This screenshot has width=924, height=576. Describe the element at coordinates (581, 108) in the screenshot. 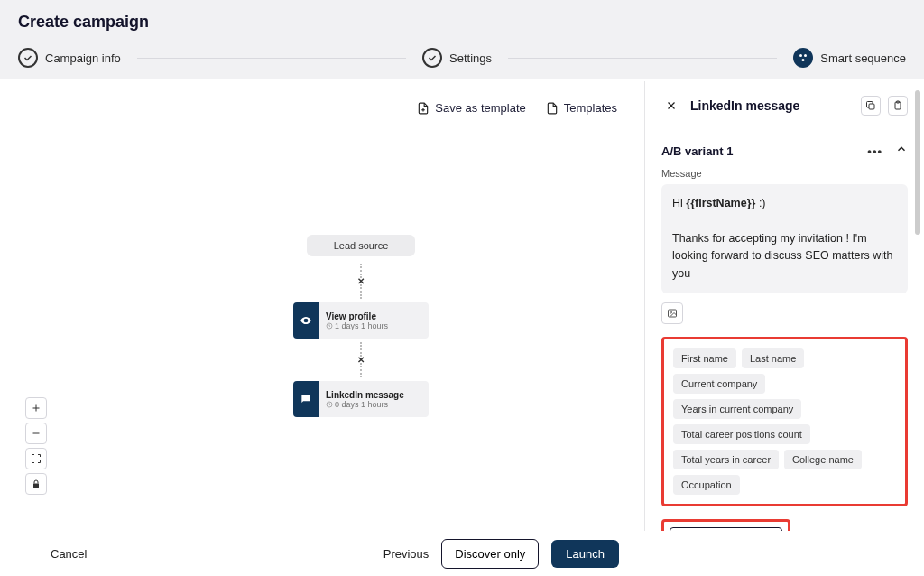

I see `templates-button: Templates` at that location.